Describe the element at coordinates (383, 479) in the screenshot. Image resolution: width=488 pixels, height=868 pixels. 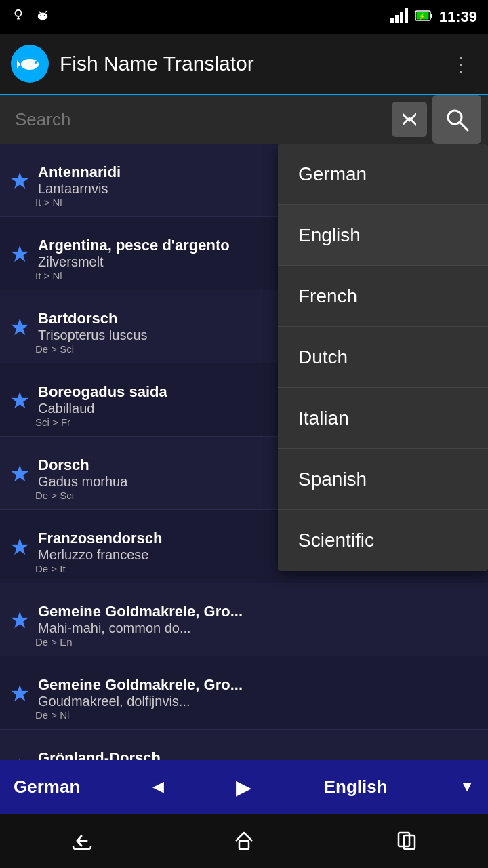
I see `dropdown-item-spanish: Spanish` at that location.